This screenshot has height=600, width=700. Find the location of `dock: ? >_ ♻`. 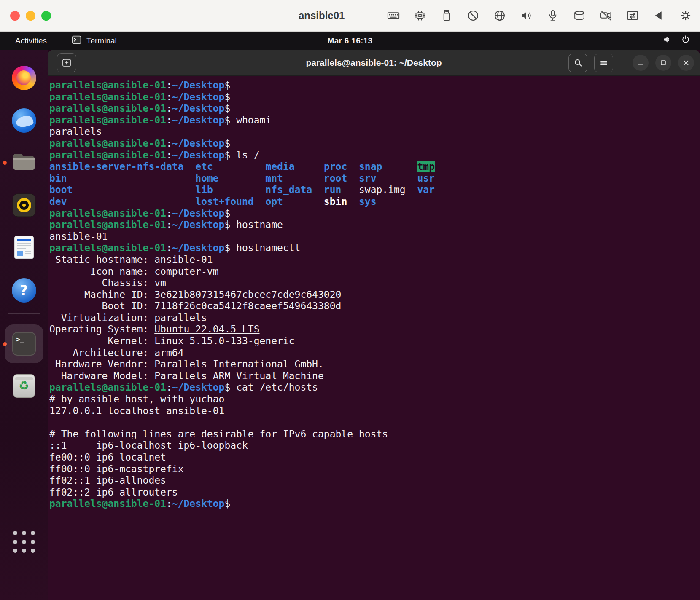

dock: ? >_ ♻ is located at coordinates (24, 325).